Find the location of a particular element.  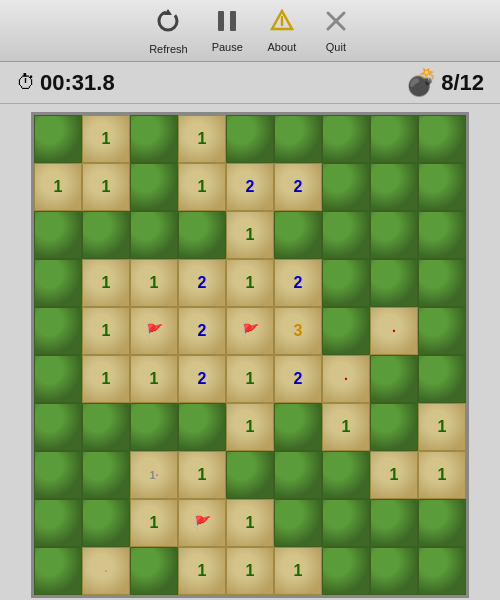

cell-6-6: 1 is located at coordinates (346, 427).